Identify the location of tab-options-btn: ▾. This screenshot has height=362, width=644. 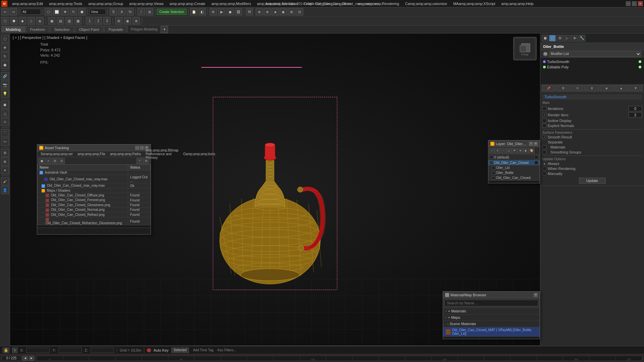
(164, 29).